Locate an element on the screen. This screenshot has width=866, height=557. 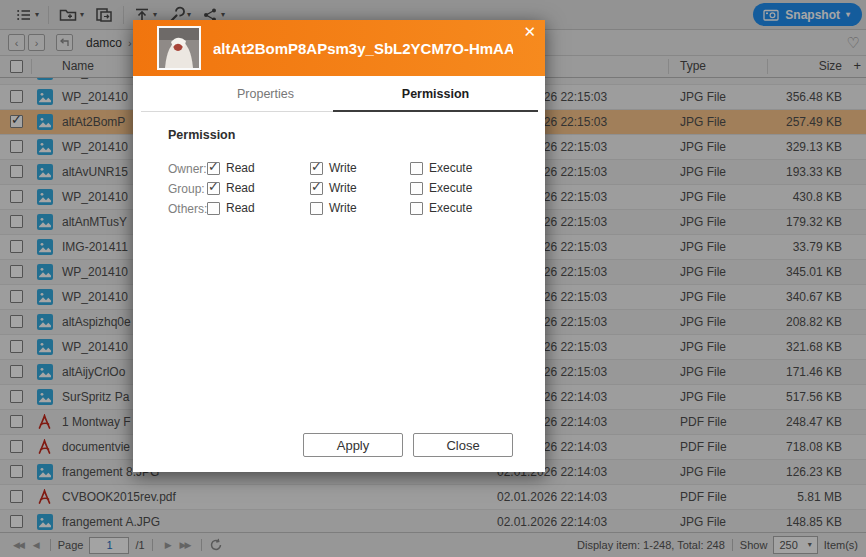
dialog-header: altAt2BomP8APsm3y_SbL2YCM7O-HmAA3DJotF1.… is located at coordinates (339, 48).